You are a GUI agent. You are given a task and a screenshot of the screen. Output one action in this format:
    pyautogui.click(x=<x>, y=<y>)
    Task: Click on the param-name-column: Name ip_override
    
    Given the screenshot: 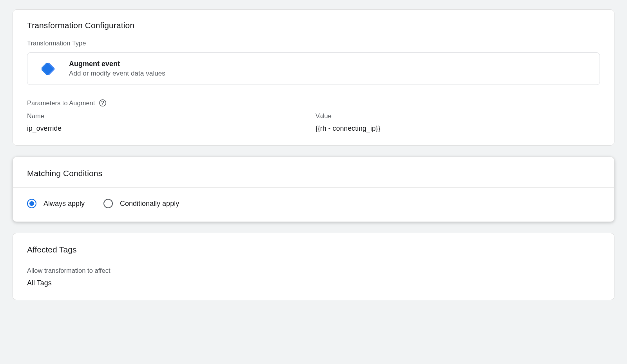 What is the action you would take?
    pyautogui.click(x=170, y=123)
    